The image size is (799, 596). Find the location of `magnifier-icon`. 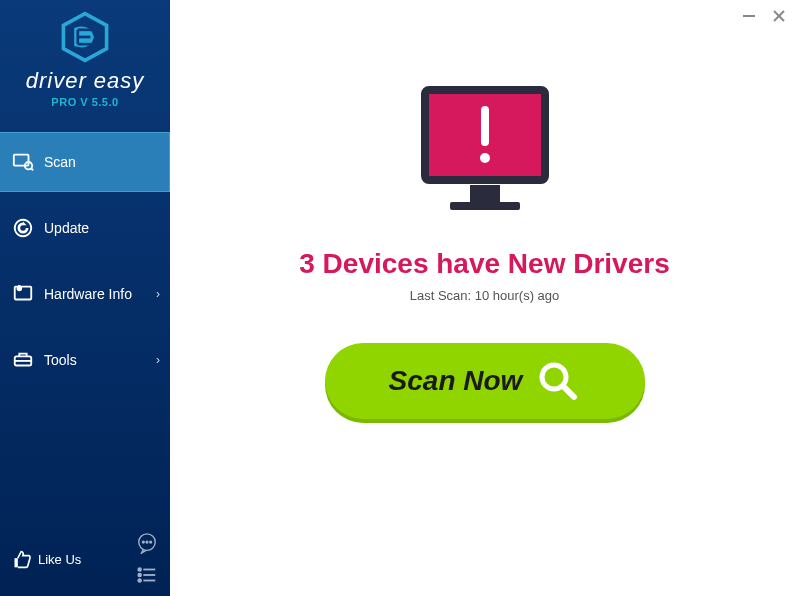

magnifier-icon is located at coordinates (558, 381).